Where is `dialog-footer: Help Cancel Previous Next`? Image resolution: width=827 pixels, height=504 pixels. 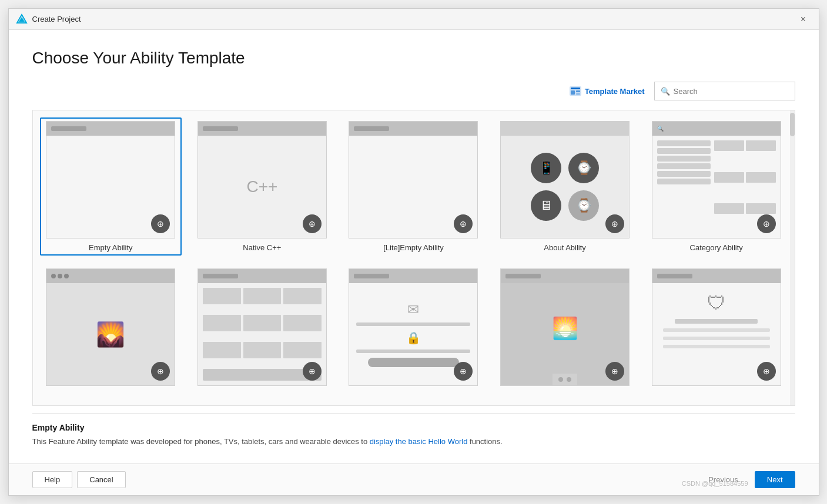 dialog-footer: Help Cancel Previous Next is located at coordinates (414, 479).